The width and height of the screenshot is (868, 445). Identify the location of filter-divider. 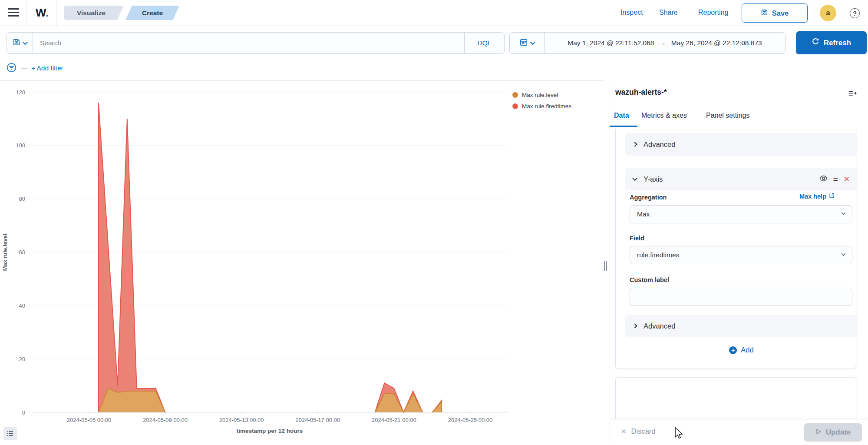
(24, 69).